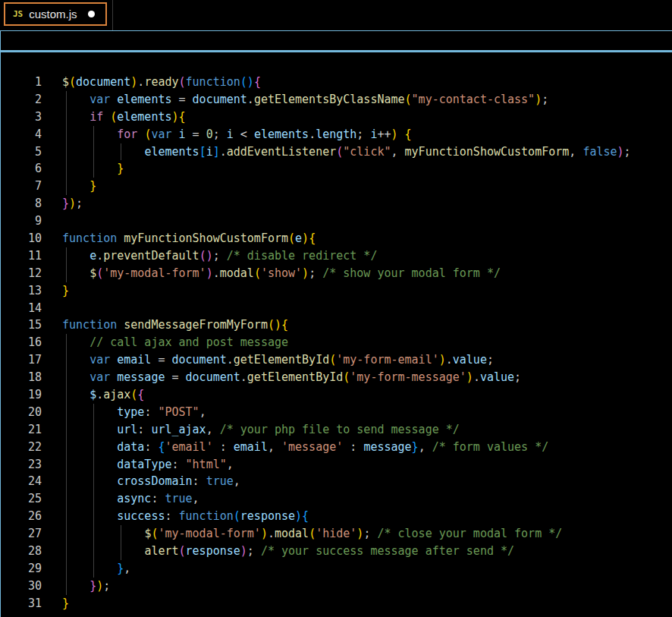 Image resolution: width=672 pixels, height=617 pixels. I want to click on line-number: 31, so click(21, 604).